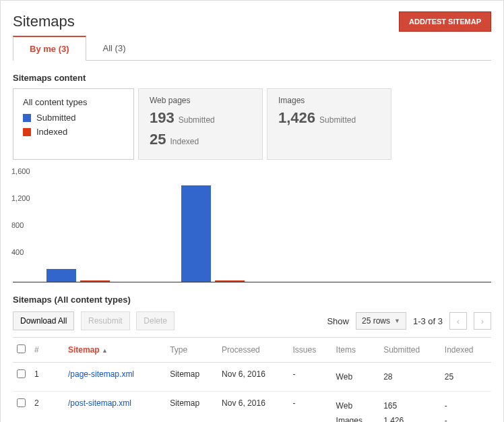  What do you see at coordinates (356, 351) in the screenshot?
I see `col-items: Items` at bounding box center [356, 351].